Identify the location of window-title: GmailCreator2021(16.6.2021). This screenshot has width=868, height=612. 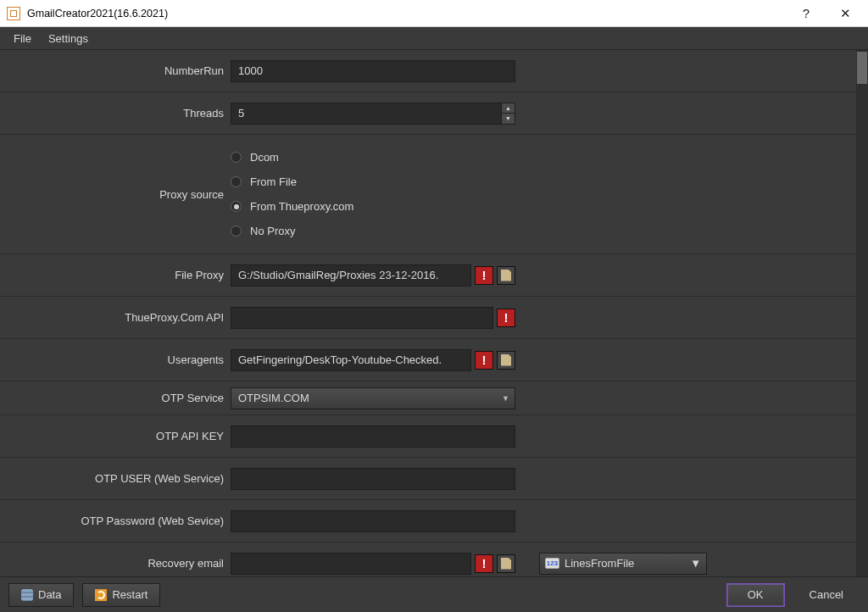
(97, 14).